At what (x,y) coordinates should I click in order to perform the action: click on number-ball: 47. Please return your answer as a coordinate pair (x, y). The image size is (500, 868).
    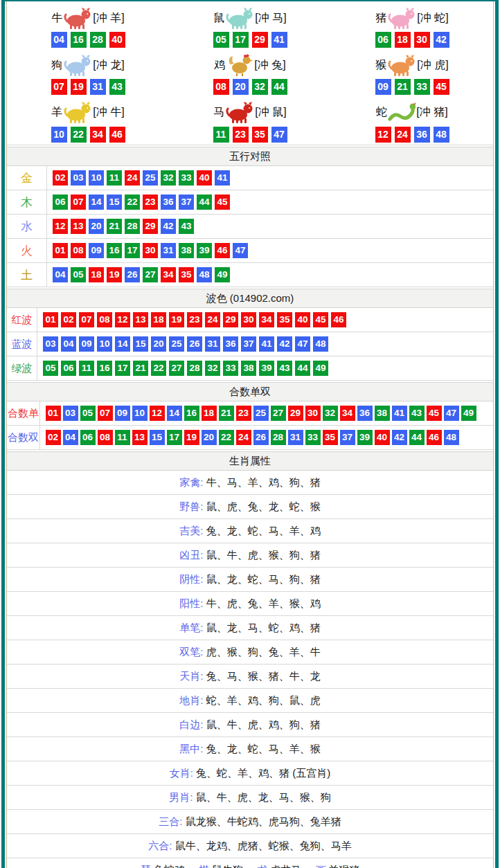
    Looking at the image, I should click on (240, 251).